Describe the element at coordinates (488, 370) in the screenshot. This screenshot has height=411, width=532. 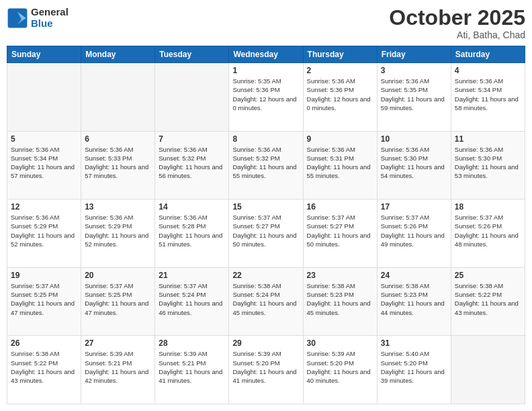
I see `calendar-day-cell` at that location.